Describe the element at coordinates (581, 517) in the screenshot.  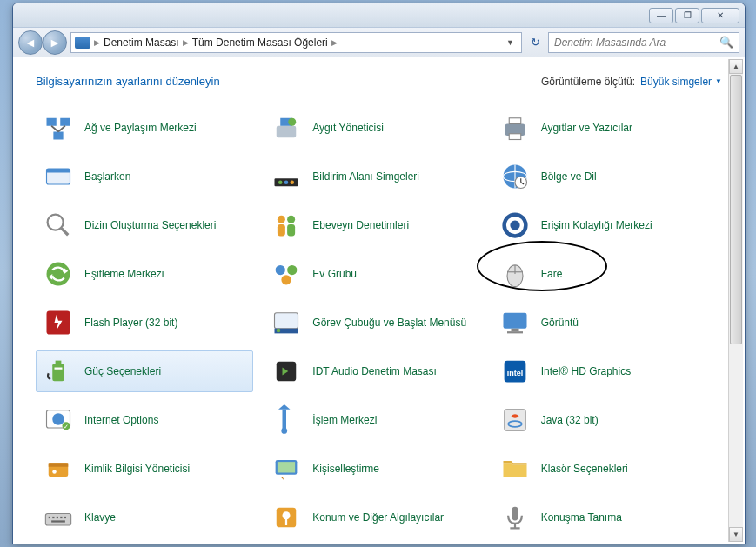
I see `item-label: Konuşma Tanıma` at that location.